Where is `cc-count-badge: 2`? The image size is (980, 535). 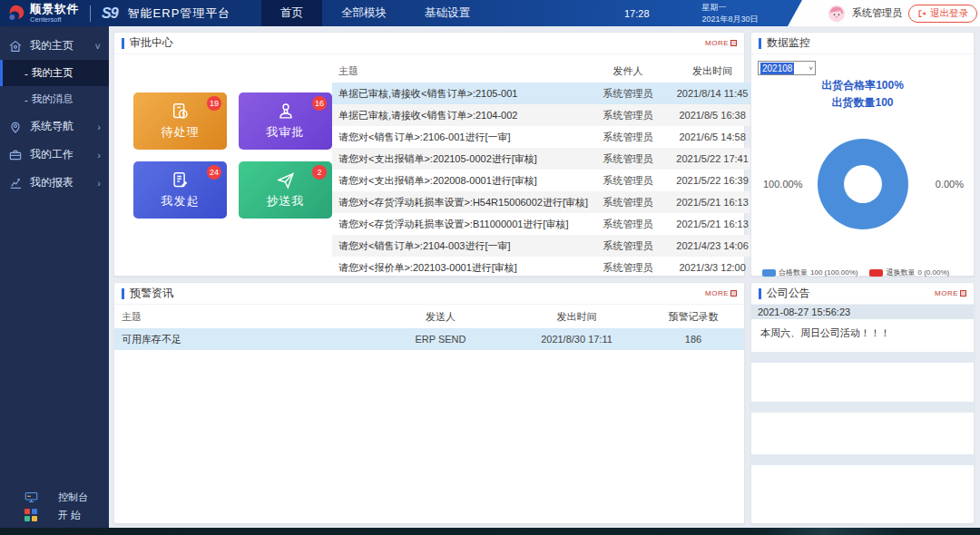
cc-count-badge: 2 is located at coordinates (319, 172).